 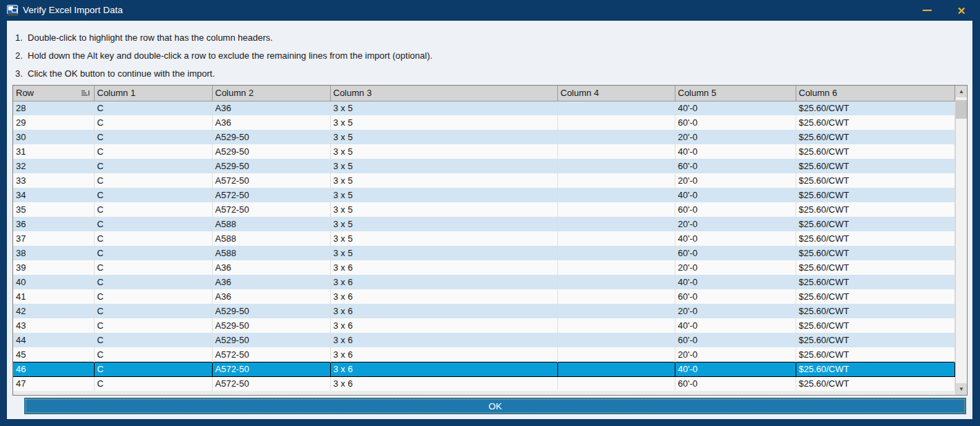 I want to click on column-header-5: Column 5, so click(x=735, y=93).